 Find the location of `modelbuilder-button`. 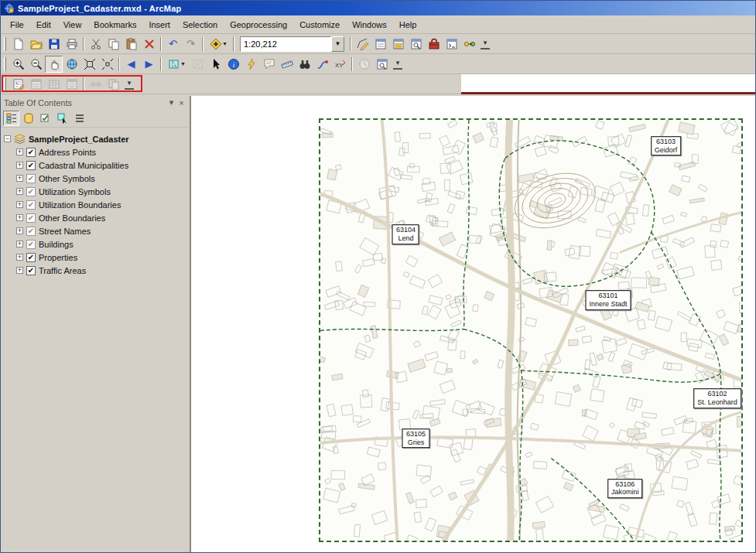

modelbuilder-button is located at coordinates (469, 44).